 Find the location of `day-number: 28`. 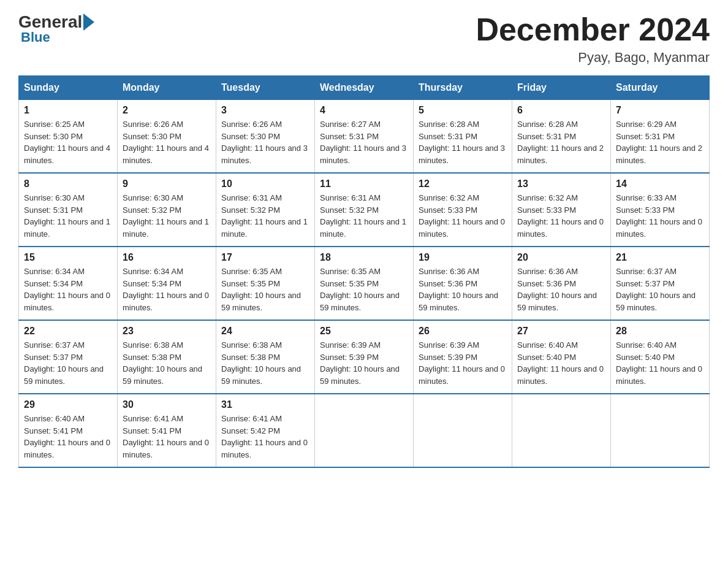

day-number: 28 is located at coordinates (660, 331).